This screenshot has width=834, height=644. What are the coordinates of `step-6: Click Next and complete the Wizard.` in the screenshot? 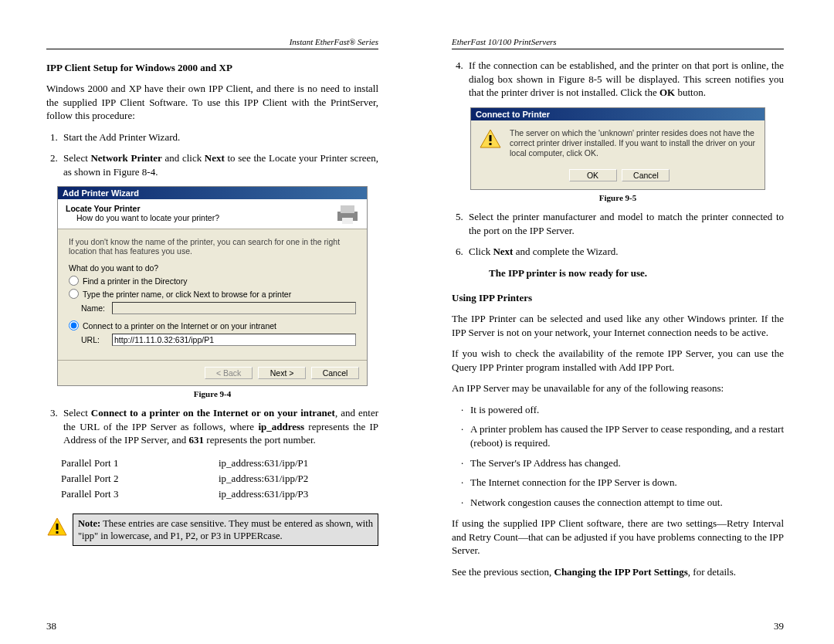 It's located at (625, 252).